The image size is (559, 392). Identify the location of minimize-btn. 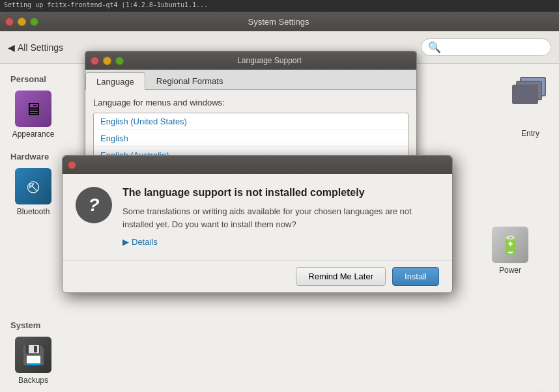
(22, 22).